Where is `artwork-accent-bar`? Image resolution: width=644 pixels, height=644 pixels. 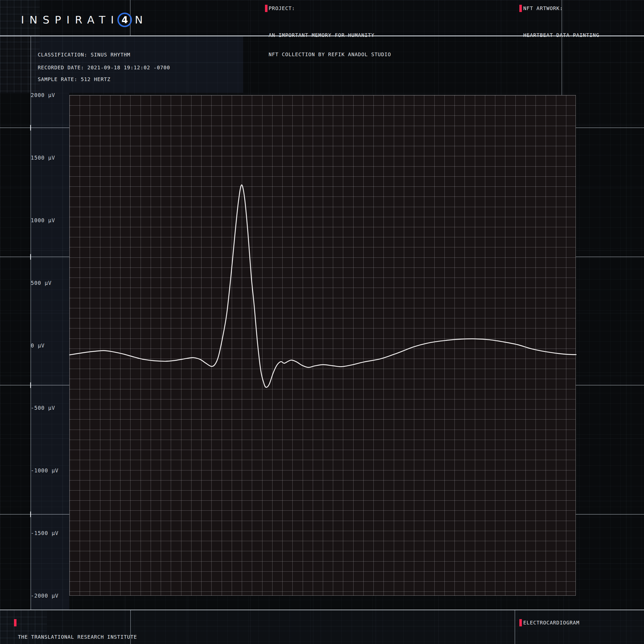
artwork-accent-bar is located at coordinates (521, 8).